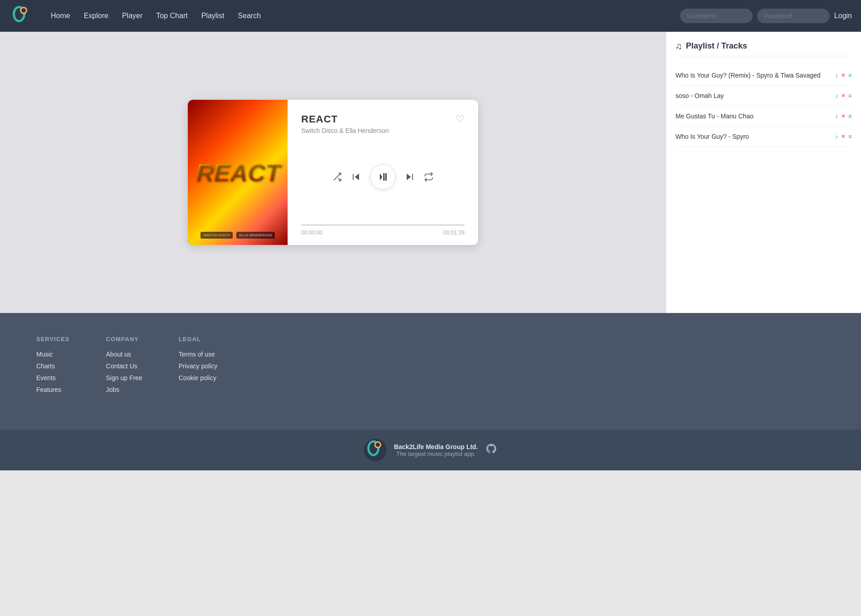 Image resolution: width=861 pixels, height=616 pixels. What do you see at coordinates (217, 235) in the screenshot?
I see `artist-logo-1: SWITCH DISCO` at bounding box center [217, 235].